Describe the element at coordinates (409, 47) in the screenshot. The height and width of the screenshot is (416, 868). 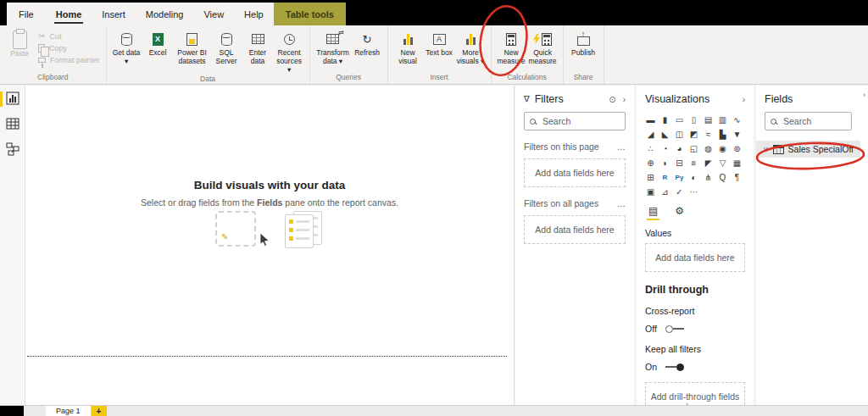
I see `new-visual-button: New visual` at that location.